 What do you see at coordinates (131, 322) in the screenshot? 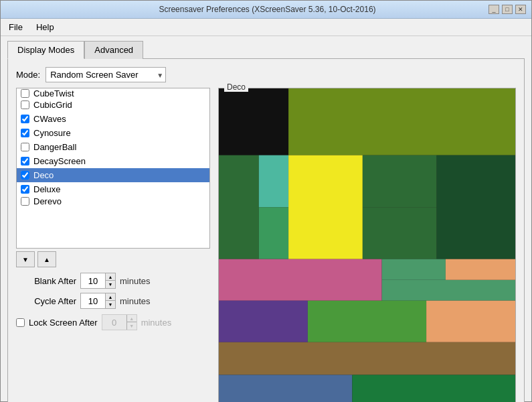
I see `lock-spin-buttons: ▲ ▼` at bounding box center [131, 322].